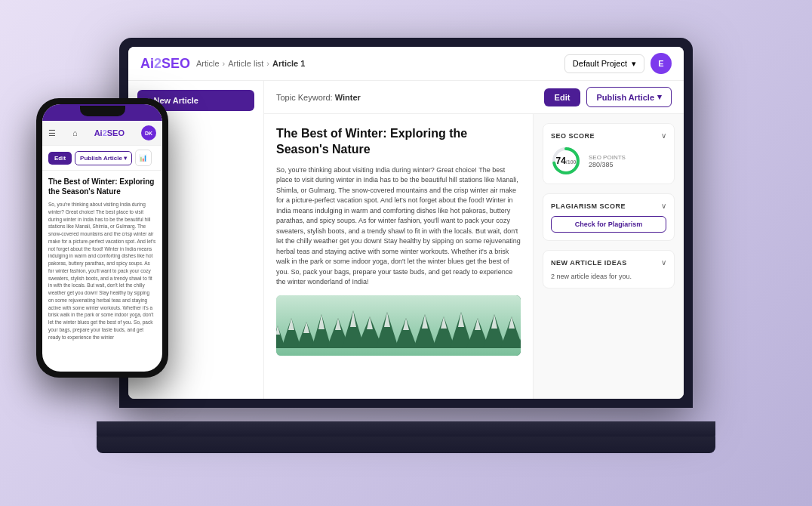 Image resolution: width=812 pixels, height=506 pixels. I want to click on breadcrumb-current: Article 1, so click(288, 63).